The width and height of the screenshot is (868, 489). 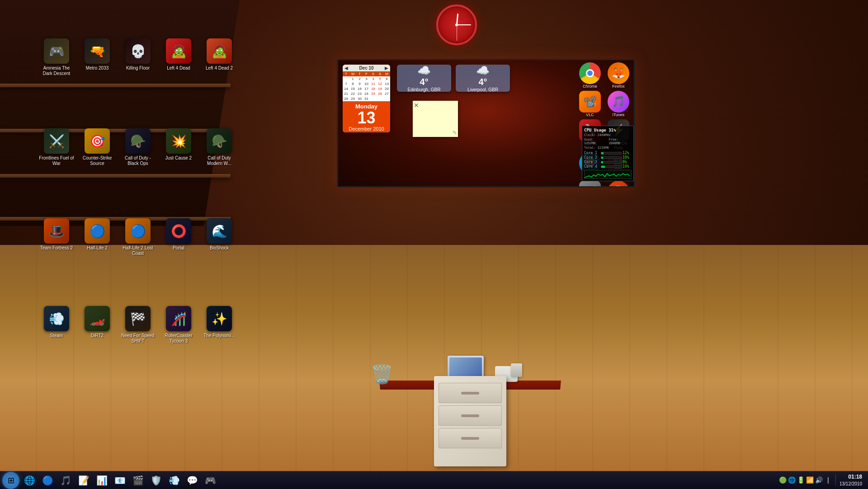 I want to click on tray-network: 🌐, so click(x=792, y=480).